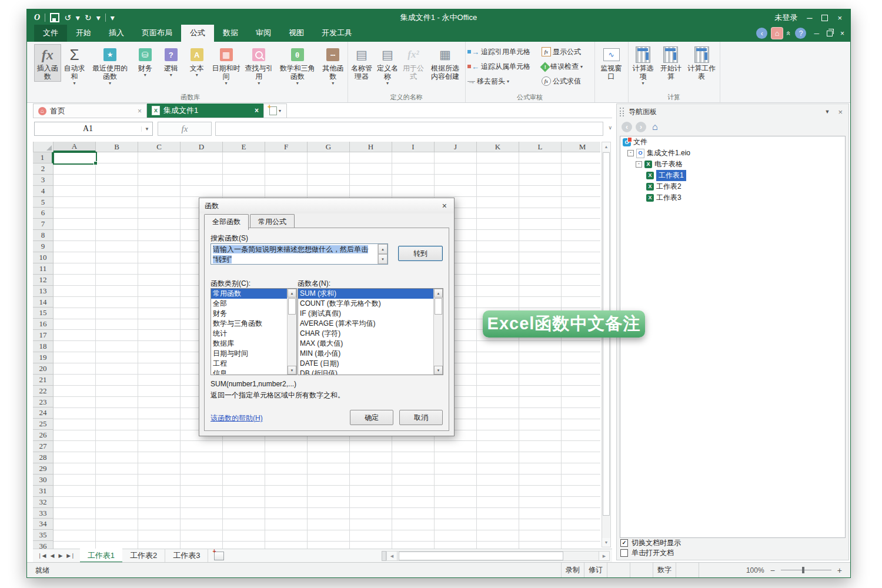 The height and width of the screenshot is (588, 882). I want to click on splitter-handle, so click(384, 556).